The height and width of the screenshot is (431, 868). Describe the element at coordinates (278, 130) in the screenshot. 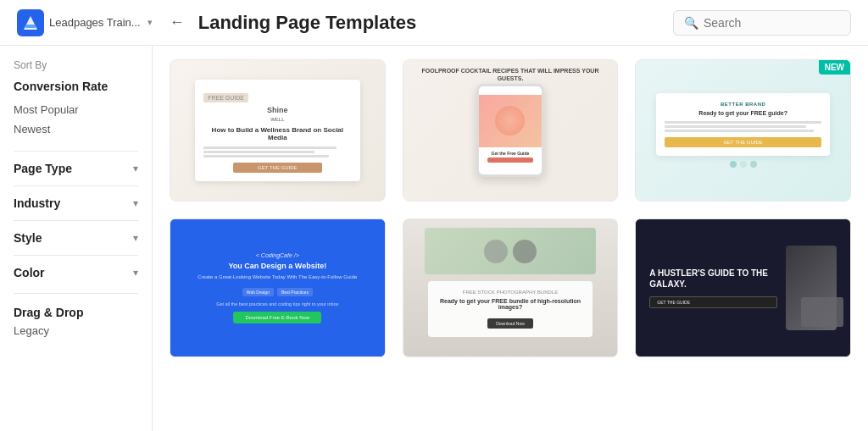

I see `template-card-1: FREE GUIDE ShineWELL How to Build a Well…` at that location.